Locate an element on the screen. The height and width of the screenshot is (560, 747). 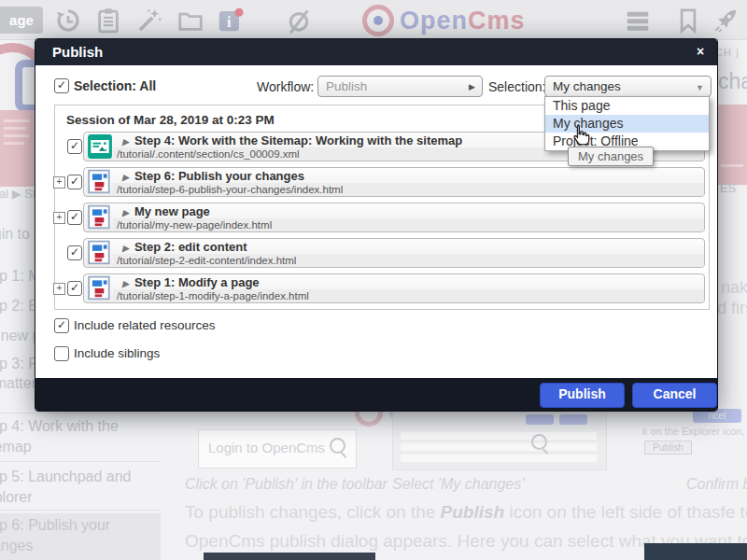
resource-path: /tutorial/step-1-modify-a-page/index.htm… is located at coordinates (409, 296).